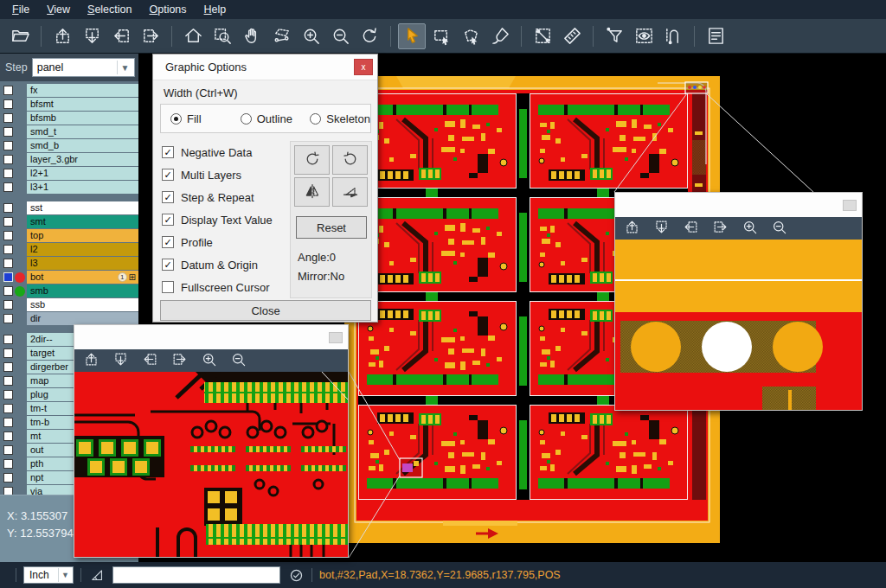 The width and height of the screenshot is (886, 588). What do you see at coordinates (211, 337) in the screenshot?
I see `magnifier1-title-bar` at bounding box center [211, 337].